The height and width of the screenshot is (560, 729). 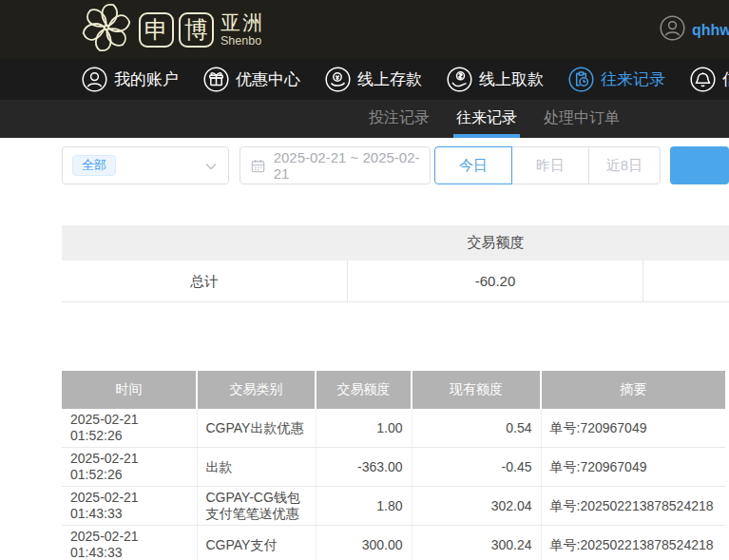 I want to click on brand-char-1: 申, so click(x=156, y=30).